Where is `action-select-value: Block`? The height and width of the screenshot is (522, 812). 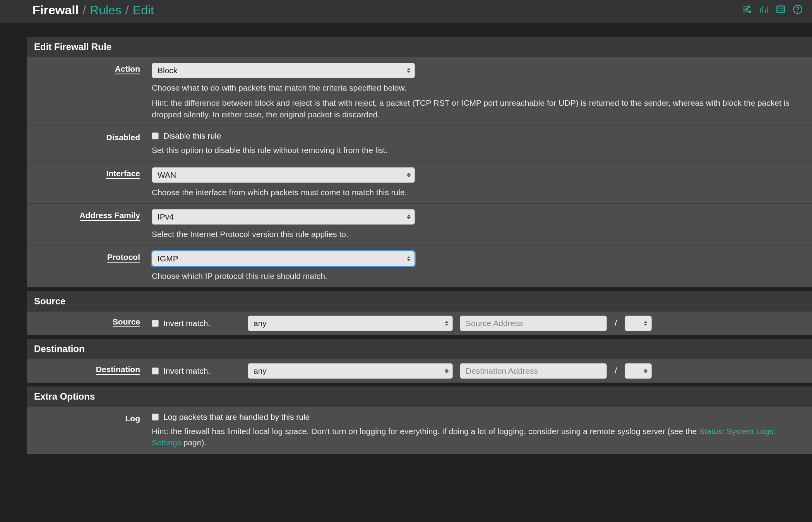 action-select-value: Block is located at coordinates (167, 70).